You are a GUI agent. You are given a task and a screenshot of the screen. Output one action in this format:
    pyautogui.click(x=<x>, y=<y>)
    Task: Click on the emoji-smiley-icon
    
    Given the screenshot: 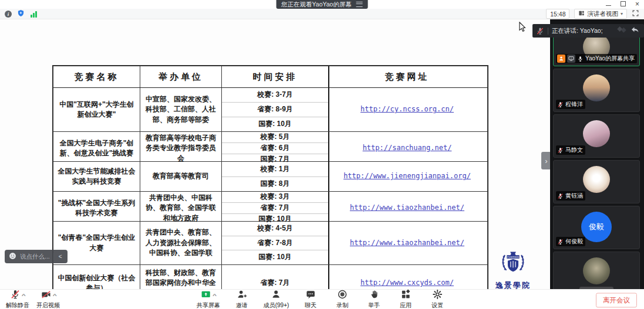 What is the action you would take?
    pyautogui.click(x=13, y=257)
    